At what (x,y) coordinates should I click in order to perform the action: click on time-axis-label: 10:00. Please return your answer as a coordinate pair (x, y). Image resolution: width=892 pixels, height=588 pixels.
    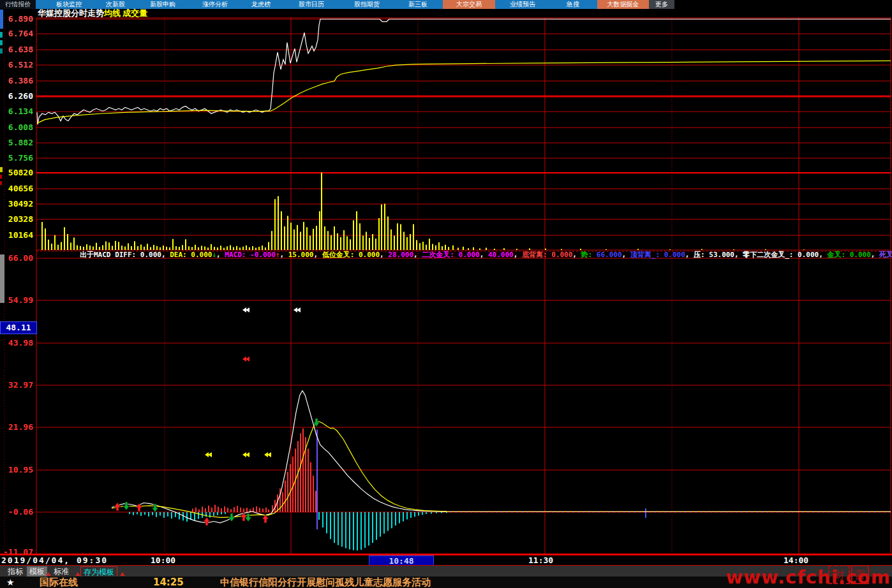
    Looking at the image, I should click on (163, 561).